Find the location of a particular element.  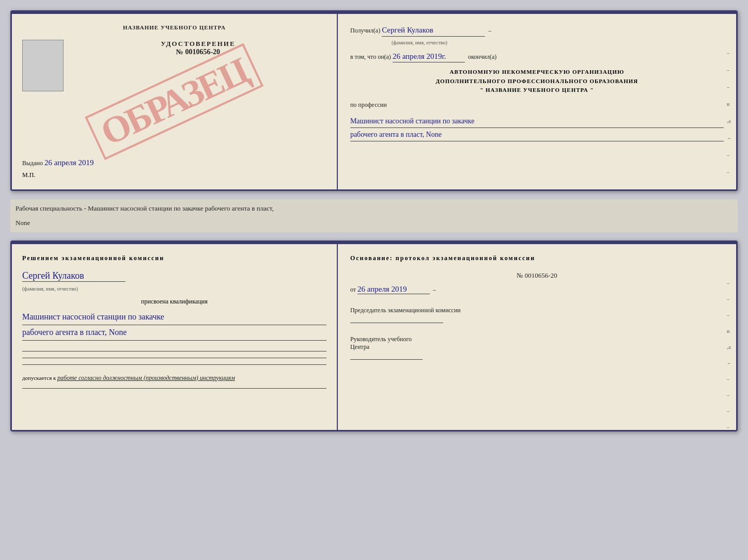

date-label: от is located at coordinates (353, 290).